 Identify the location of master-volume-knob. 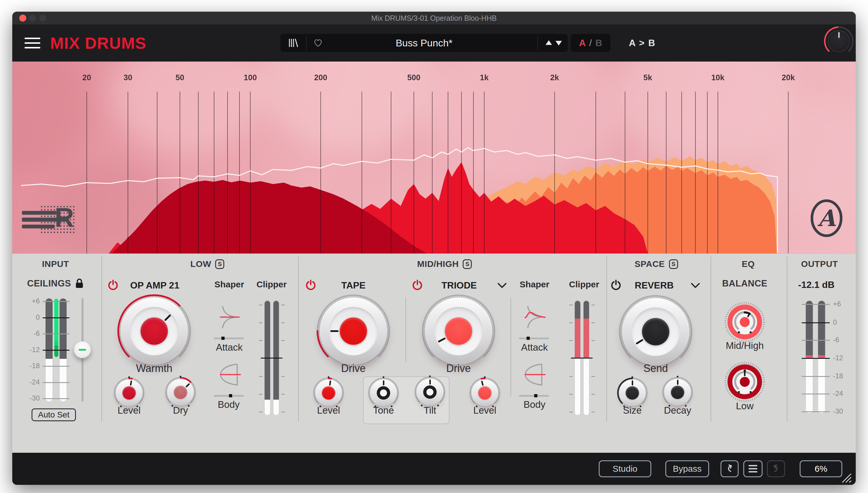
(839, 41).